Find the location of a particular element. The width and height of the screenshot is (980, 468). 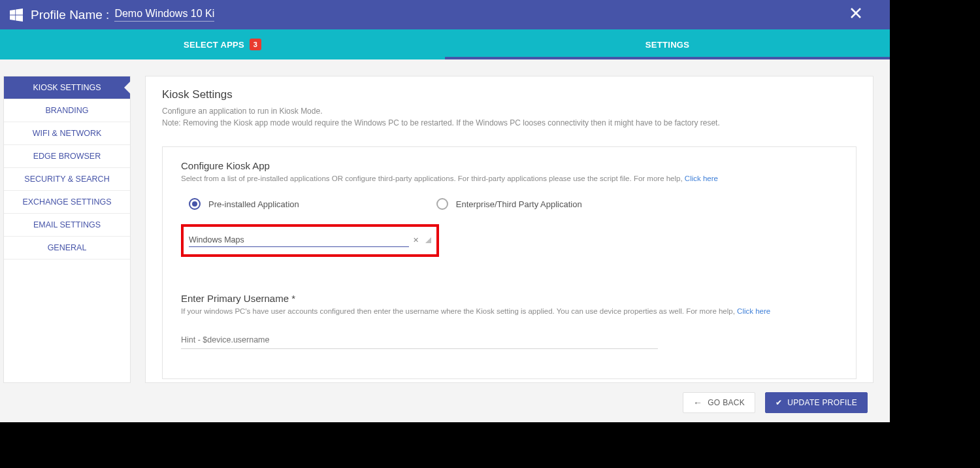

username-input is located at coordinates (419, 340).